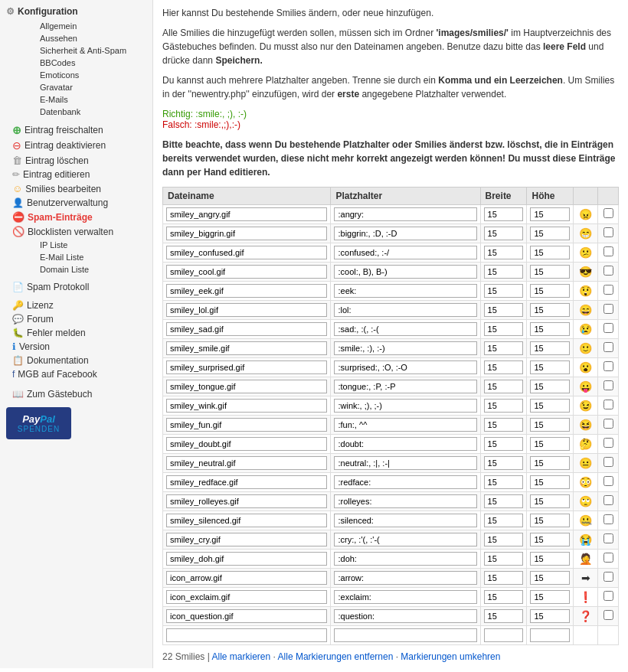 The image size is (628, 672). What do you see at coordinates (405, 635) in the screenshot?
I see `new-placeholder-input` at bounding box center [405, 635].